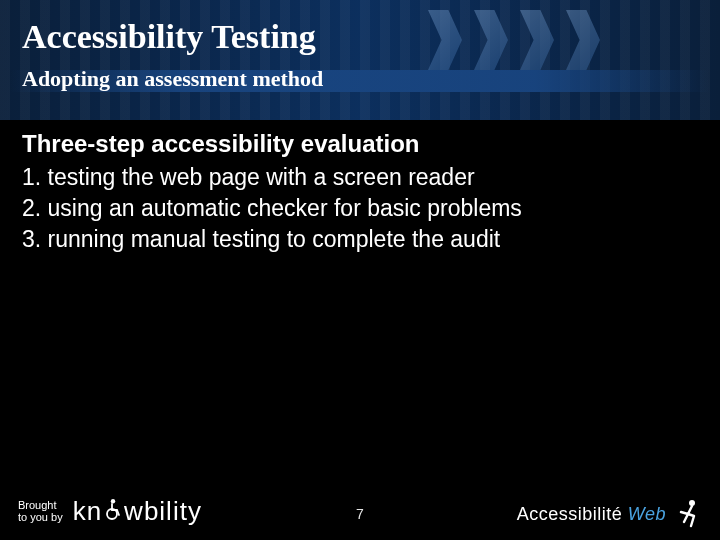  Describe the element at coordinates (138, 512) in the screenshot. I see `knowbility-logo: kn wbility` at that location.